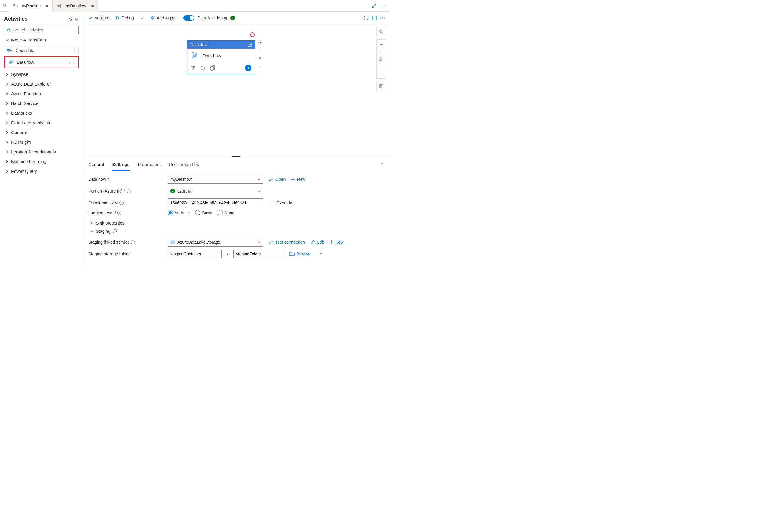 The height and width of the screenshot is (532, 779). What do you see at coordinates (259, 254) in the screenshot?
I see `staging-folder-input` at bounding box center [259, 254].